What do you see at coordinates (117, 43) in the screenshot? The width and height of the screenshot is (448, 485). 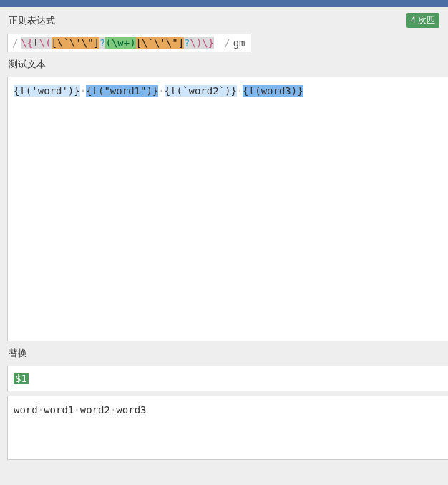 I see `regex-pattern: \{t\([\`\'\"]?(\w+)[\`\'\"]?\)\}` at bounding box center [117, 43].